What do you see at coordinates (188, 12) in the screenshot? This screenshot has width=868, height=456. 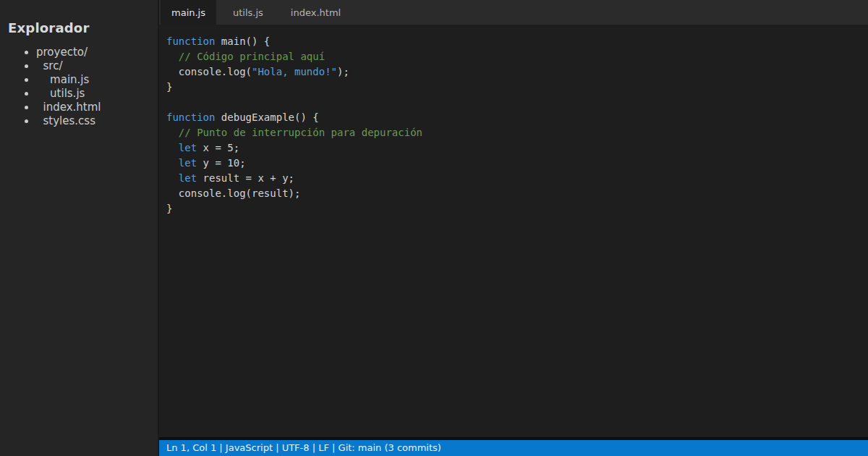 I see `tab-main.js: main.js` at bounding box center [188, 12].